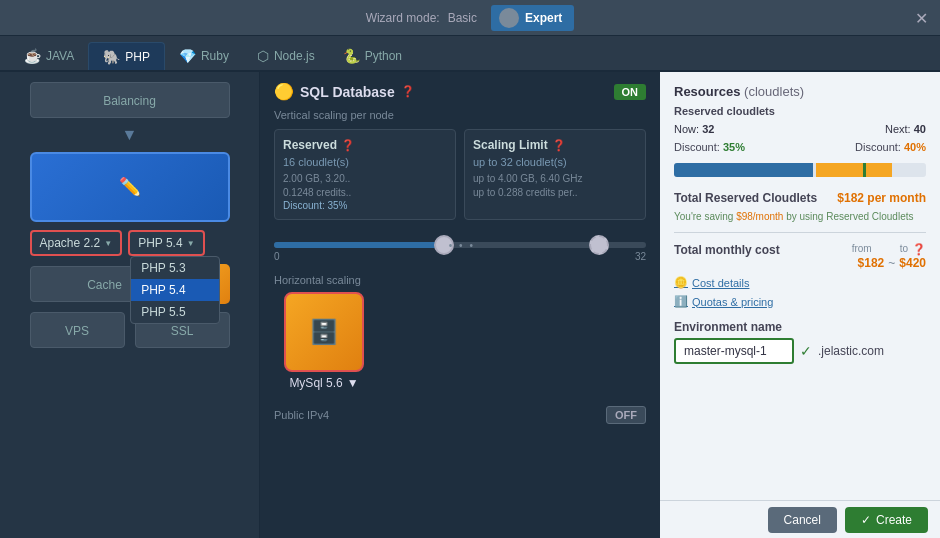  Describe the element at coordinates (324, 332) in the screenshot. I see `mysql-icon-wrapper: 🗄️` at that location.